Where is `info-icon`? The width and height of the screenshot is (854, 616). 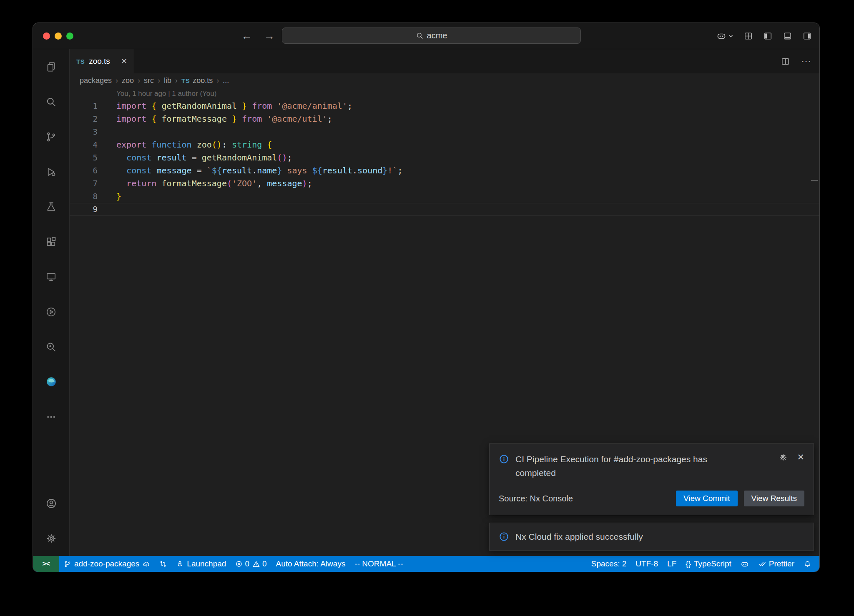 info-icon is located at coordinates (504, 537).